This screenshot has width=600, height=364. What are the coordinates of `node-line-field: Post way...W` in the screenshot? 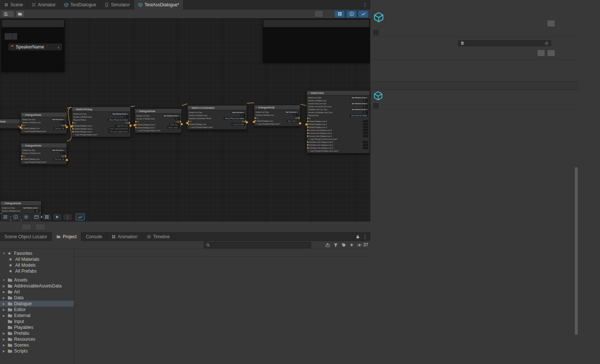 It's located at (59, 159).